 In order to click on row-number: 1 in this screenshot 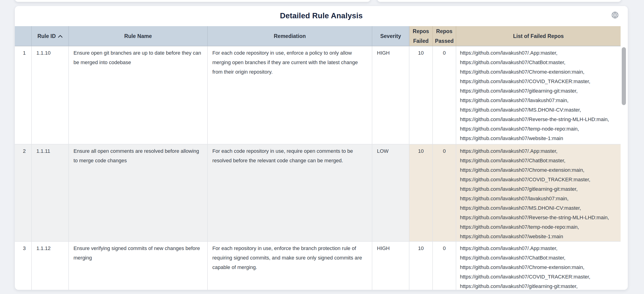, I will do `click(23, 95)`.